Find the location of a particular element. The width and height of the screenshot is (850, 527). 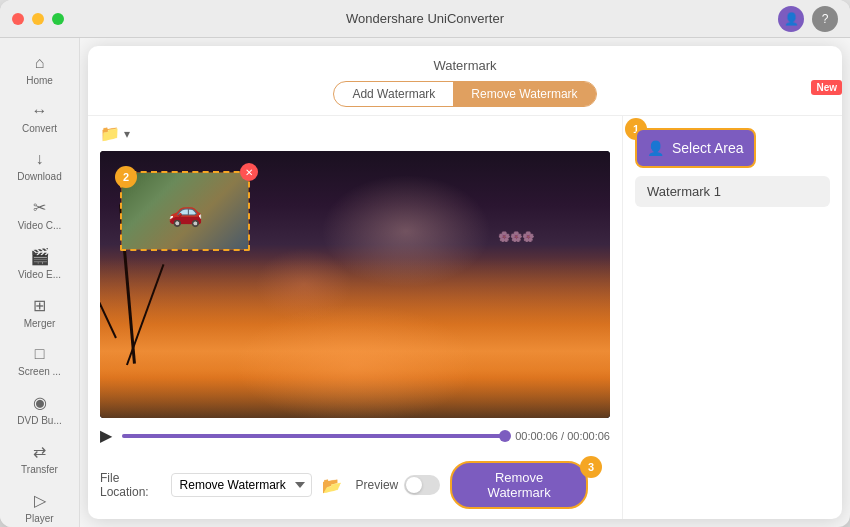

tab-group: Add Watermark Remove Watermark is located at coordinates (464, 94).